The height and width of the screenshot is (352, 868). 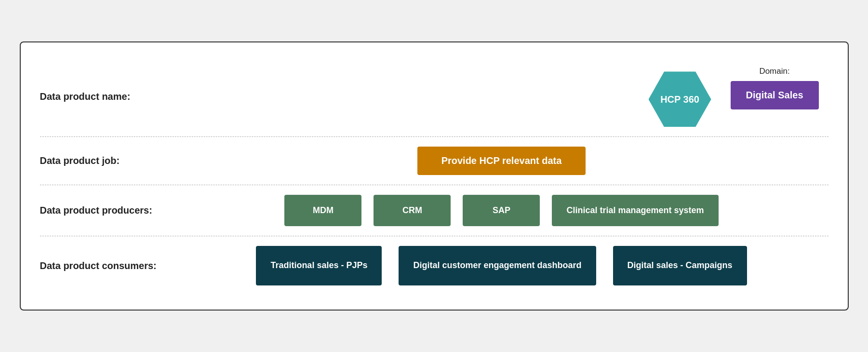 What do you see at coordinates (107, 266) in the screenshot?
I see `label-consumers: Data product consumers:` at bounding box center [107, 266].